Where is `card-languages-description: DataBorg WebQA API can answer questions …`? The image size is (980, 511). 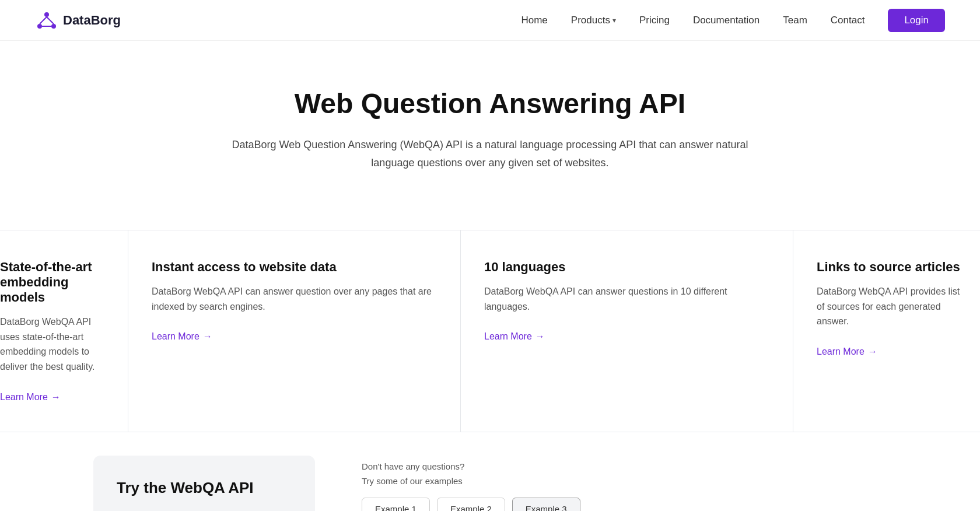 card-languages-description: DataBorg WebQA API can answer questions … is located at coordinates (626, 299).